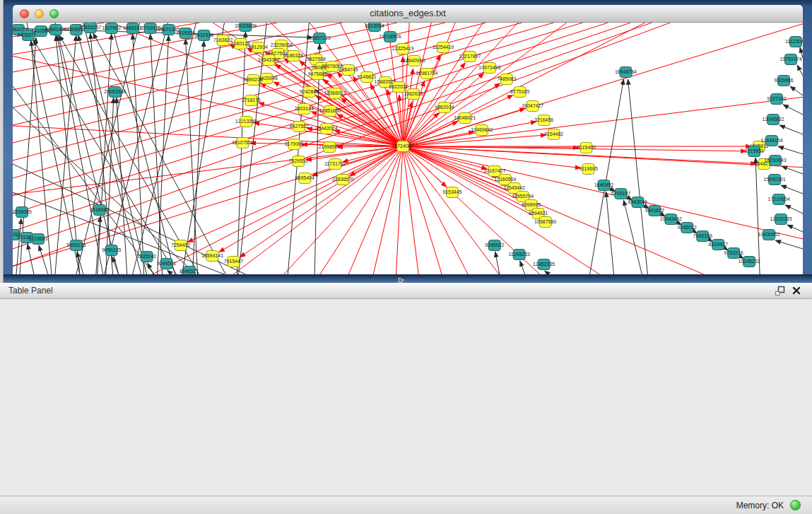  What do you see at coordinates (329, 147) in the screenshot?
I see `node-label: 21998597` at bounding box center [329, 147].